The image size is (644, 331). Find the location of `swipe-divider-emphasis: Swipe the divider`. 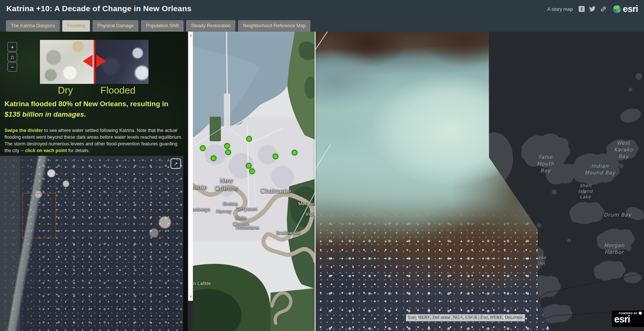

swipe-divider-emphasis: Swipe the divider is located at coordinates (24, 130).